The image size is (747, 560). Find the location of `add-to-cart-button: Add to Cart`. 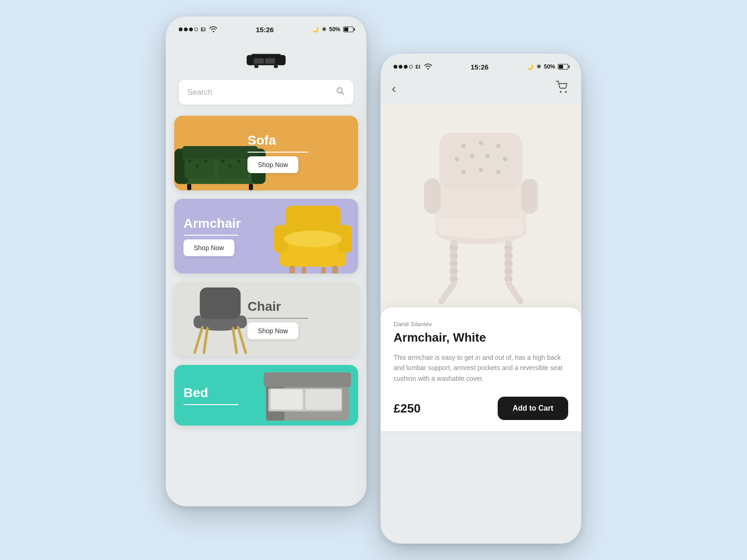

add-to-cart-button: Add to Cart is located at coordinates (533, 408).